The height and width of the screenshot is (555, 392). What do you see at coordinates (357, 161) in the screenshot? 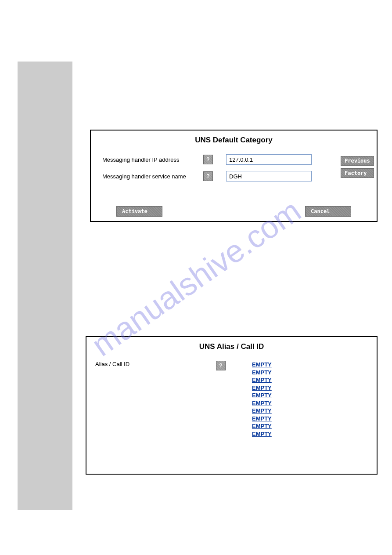
I see `previous-button: Previous` at bounding box center [357, 161].